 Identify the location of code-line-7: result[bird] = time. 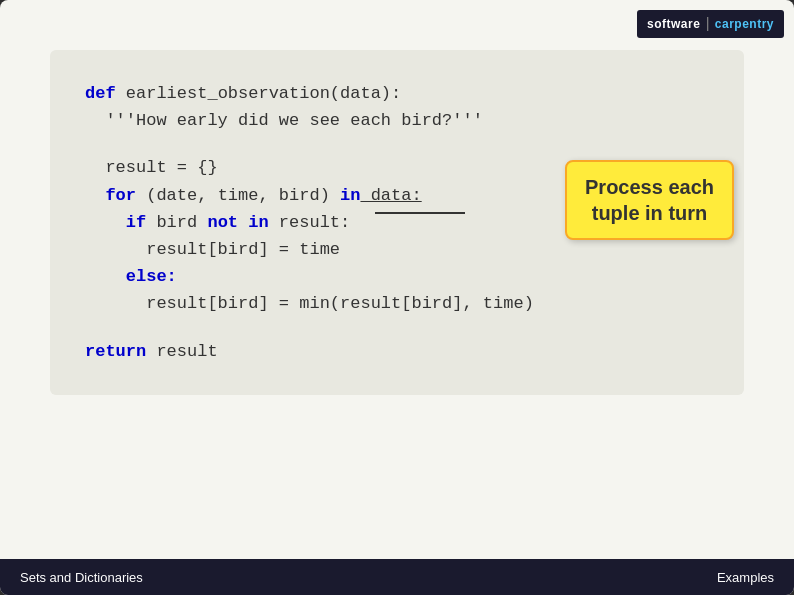
(397, 250).